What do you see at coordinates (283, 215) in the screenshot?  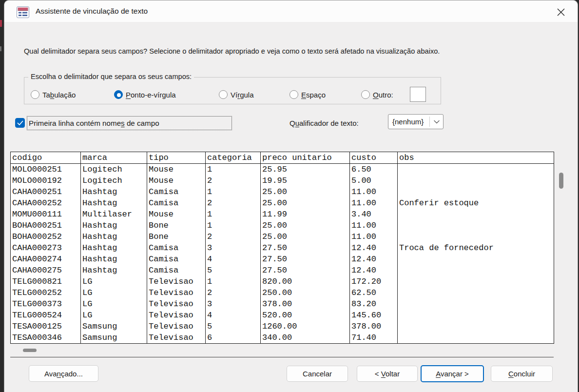 I see `table-row: MOMU000111MultilaserMouse111.993.40` at bounding box center [283, 215].